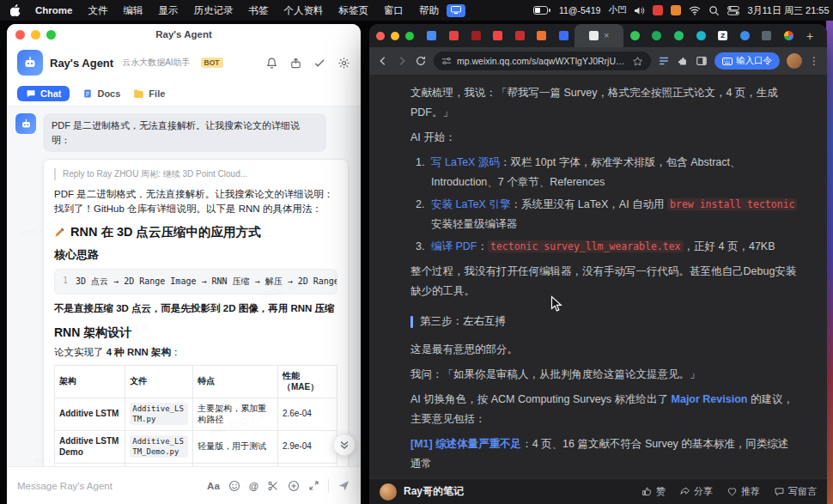 The image size is (833, 504). What do you see at coordinates (273, 486) in the screenshot?
I see `scissors-icon` at bounding box center [273, 486].